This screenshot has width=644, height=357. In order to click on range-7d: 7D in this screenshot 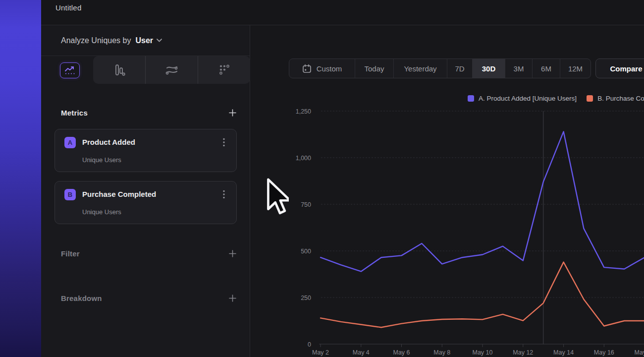, I will do `click(460, 68)`.